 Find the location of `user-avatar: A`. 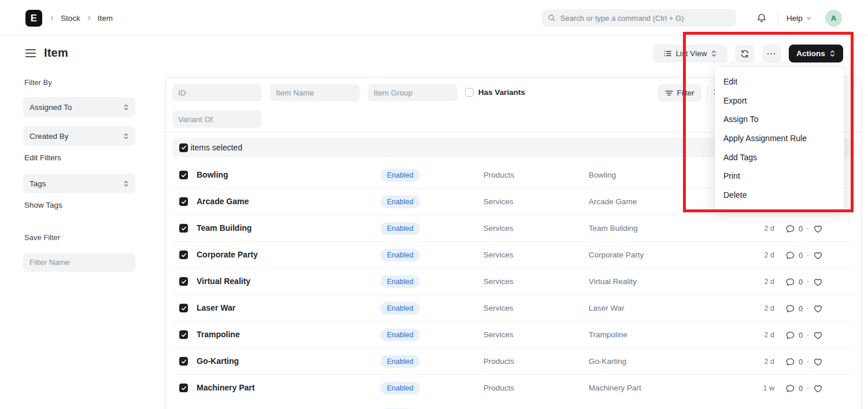

user-avatar: A is located at coordinates (834, 19).